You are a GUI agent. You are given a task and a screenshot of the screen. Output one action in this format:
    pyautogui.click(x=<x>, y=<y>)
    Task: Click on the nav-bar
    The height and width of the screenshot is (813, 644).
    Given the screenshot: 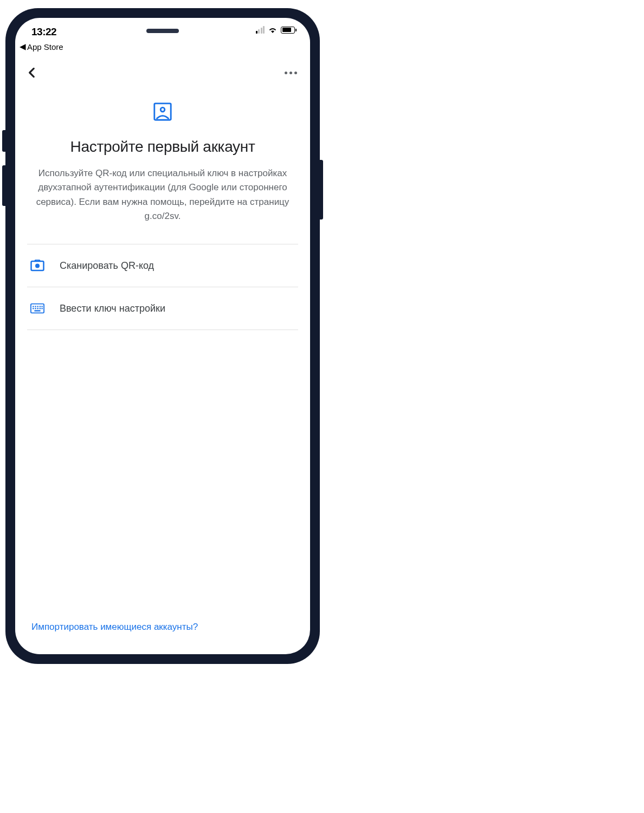 What is the action you would take?
    pyautogui.click(x=163, y=70)
    